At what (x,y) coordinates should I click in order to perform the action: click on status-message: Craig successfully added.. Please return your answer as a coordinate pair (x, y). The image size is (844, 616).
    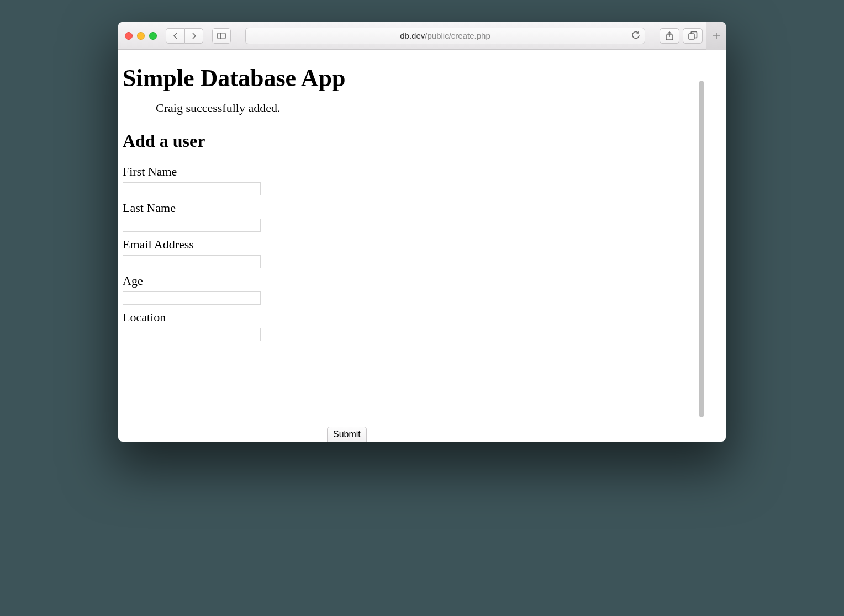
    Looking at the image, I should click on (439, 108).